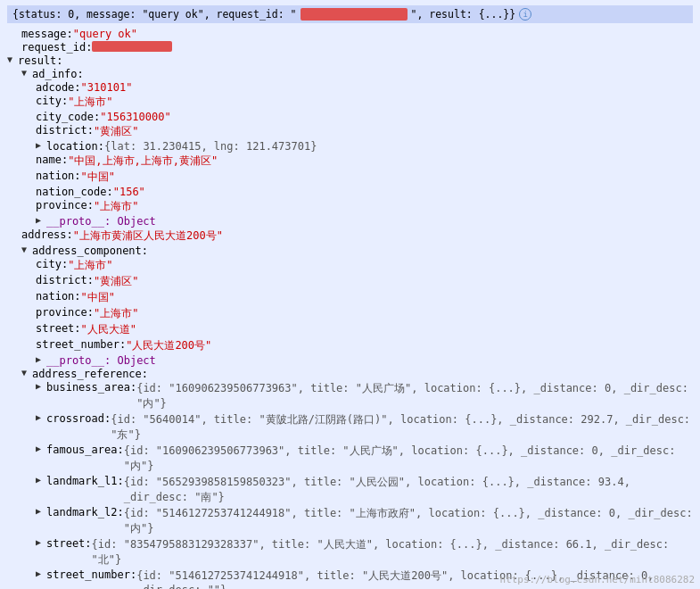 This screenshot has height=589, width=700. I want to click on ac-city-key: city:, so click(52, 264).